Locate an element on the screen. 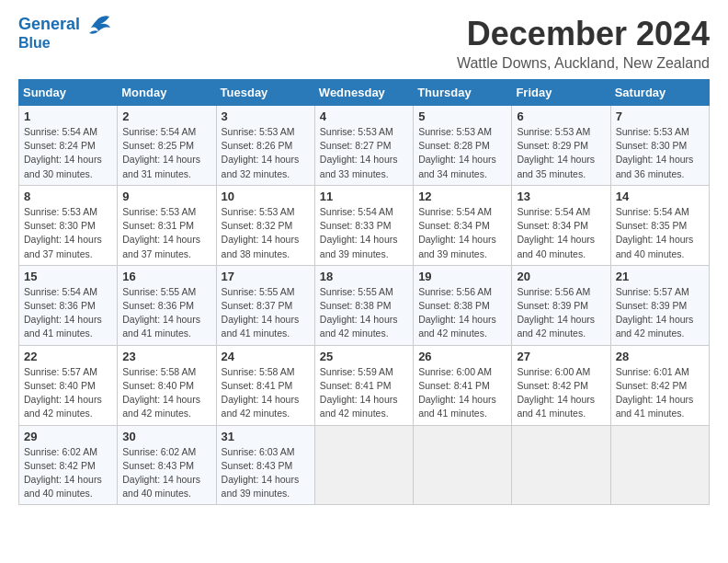  day-number: 27 is located at coordinates (561, 357).